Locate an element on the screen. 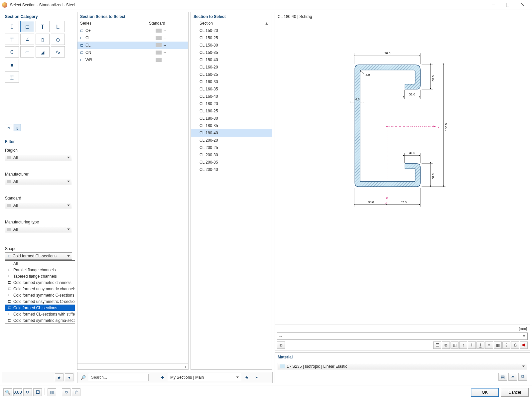 Image resolution: width=532 pixels, height=399 pixels. section-row: CL 200-40 is located at coordinates (231, 170).